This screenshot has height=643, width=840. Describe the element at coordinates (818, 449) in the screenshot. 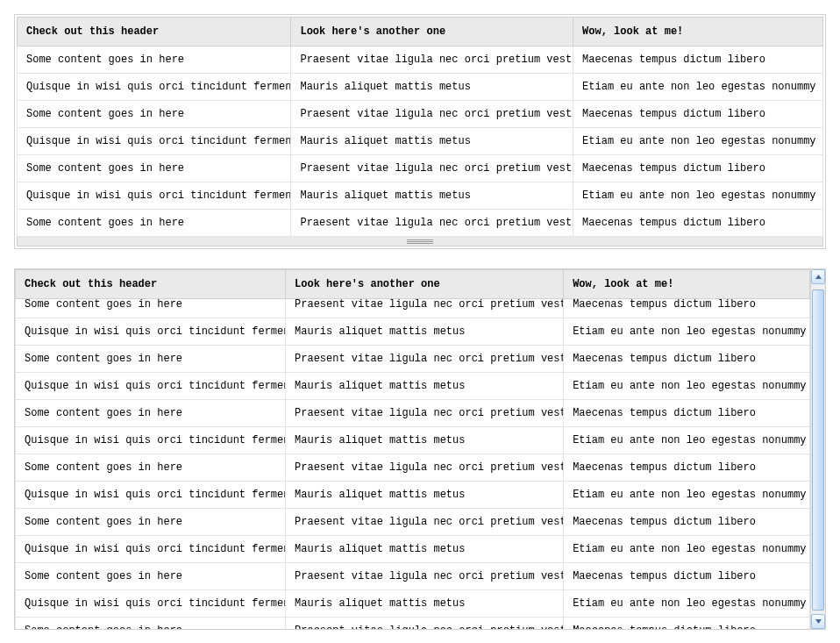

I see `scrollbar-track` at that location.